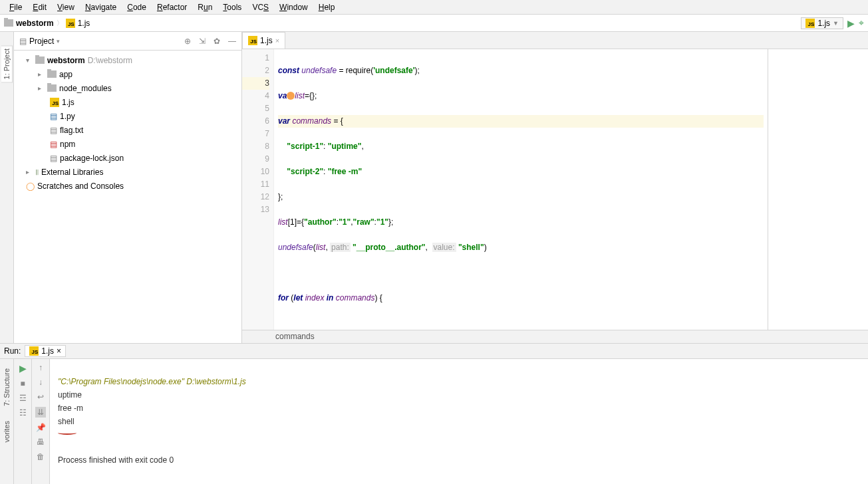  What do you see at coordinates (67, 60) in the screenshot?
I see `project-root-name: webstorm` at bounding box center [67, 60].